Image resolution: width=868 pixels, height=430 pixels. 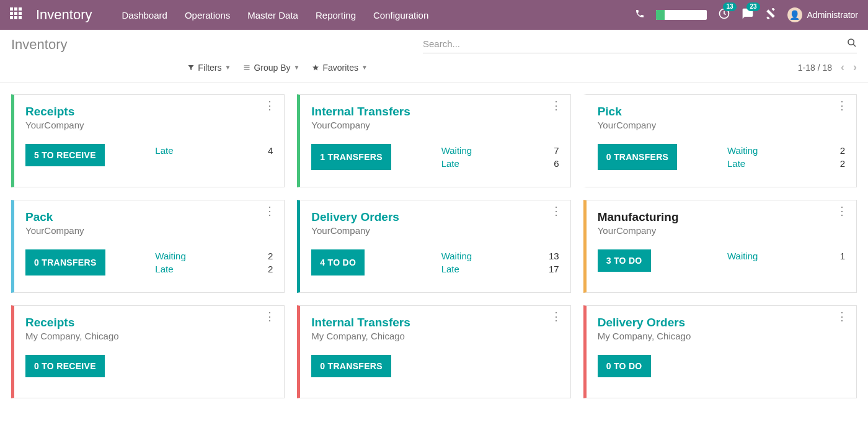 I want to click on menu-configuration: Configuration, so click(x=401, y=15).